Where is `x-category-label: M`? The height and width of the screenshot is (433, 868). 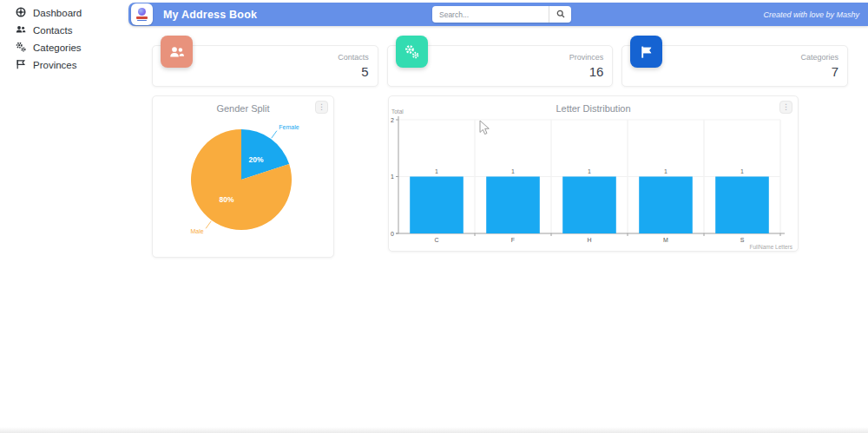
x-category-label: M is located at coordinates (666, 239).